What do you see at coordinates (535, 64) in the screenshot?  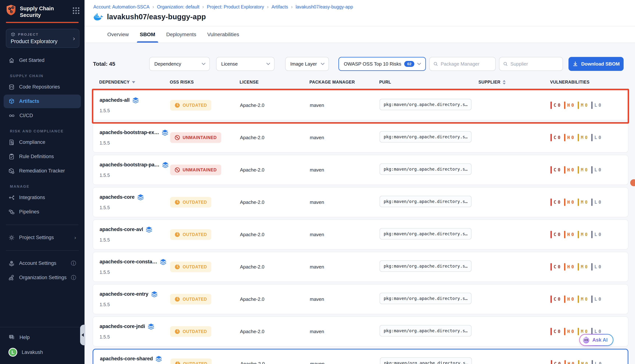 I see `supplier-search-input` at bounding box center [535, 64].